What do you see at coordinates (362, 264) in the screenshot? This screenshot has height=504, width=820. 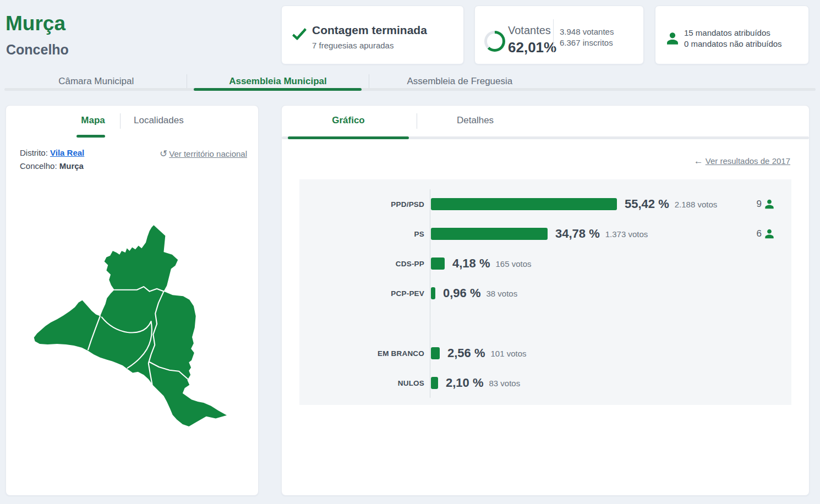 I see `party-label: CDS-PP` at bounding box center [362, 264].